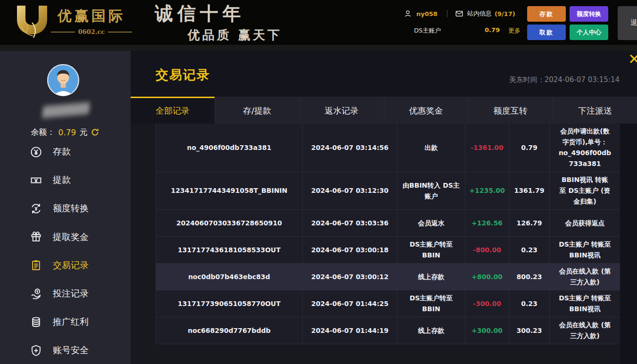 Image resolution: width=637 pixels, height=364 pixels. Describe the element at coordinates (341, 110) in the screenshot. I see `tab-rebate: 返水记录` at that location.